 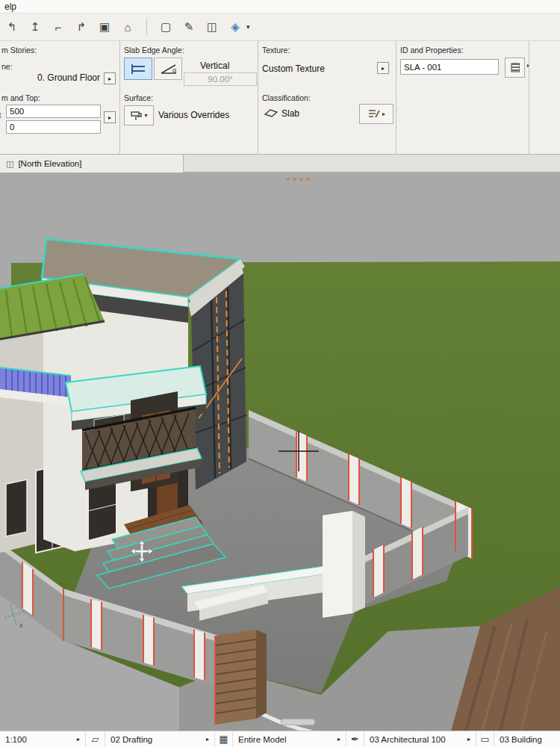 I want to click on id-properties-label: ID and Properties:, so click(x=432, y=50).